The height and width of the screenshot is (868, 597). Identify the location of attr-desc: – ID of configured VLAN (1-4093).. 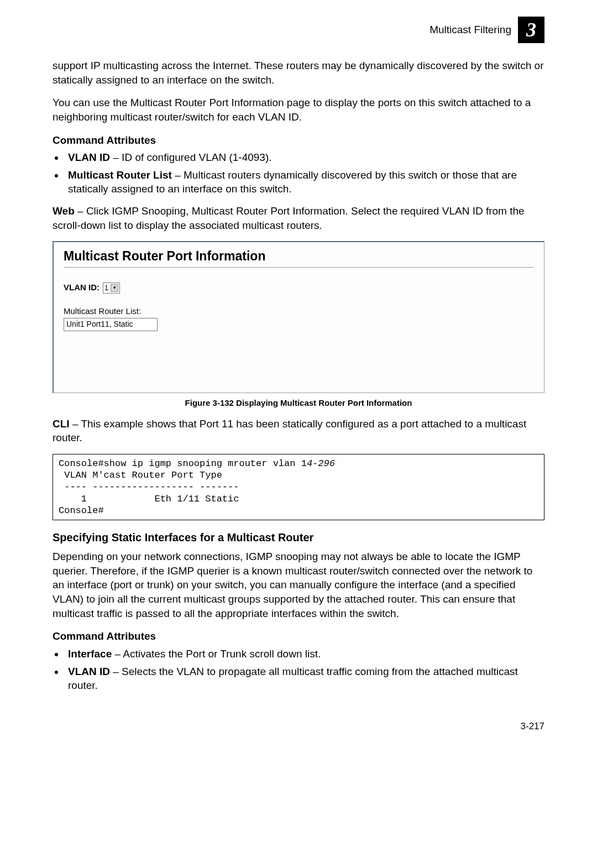
(191, 157).